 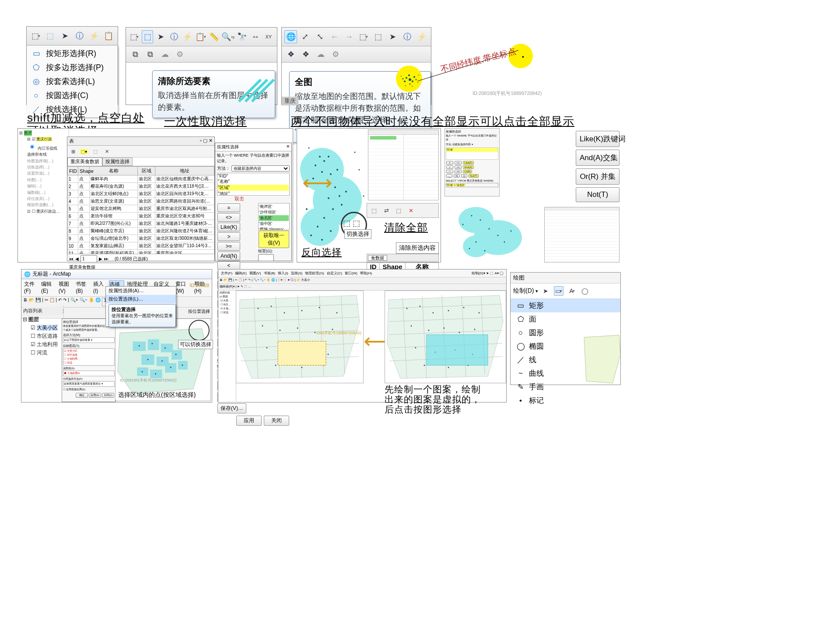 I want to click on text-icon: A▾, so click(x=572, y=291).